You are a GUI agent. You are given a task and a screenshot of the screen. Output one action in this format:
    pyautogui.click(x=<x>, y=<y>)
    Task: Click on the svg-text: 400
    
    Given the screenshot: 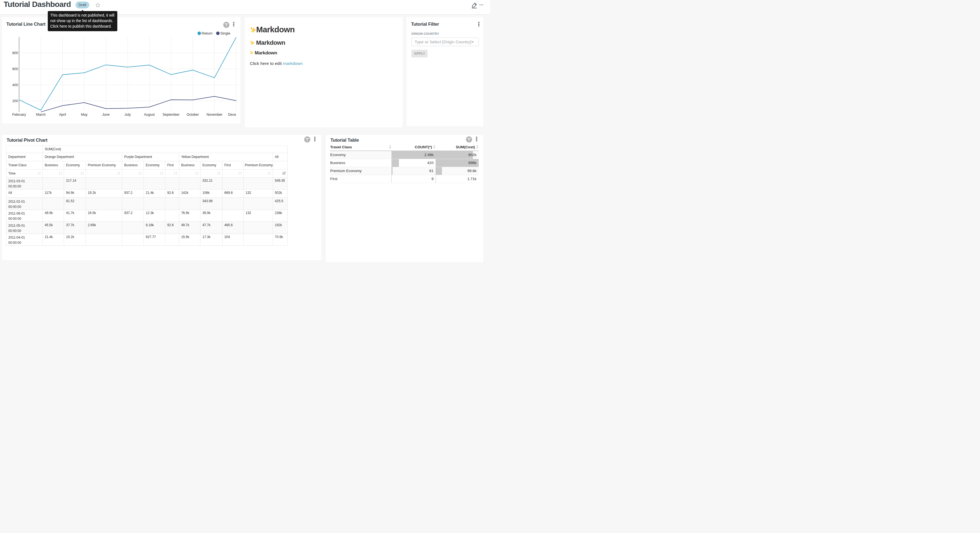 What is the action you would take?
    pyautogui.click(x=15, y=85)
    